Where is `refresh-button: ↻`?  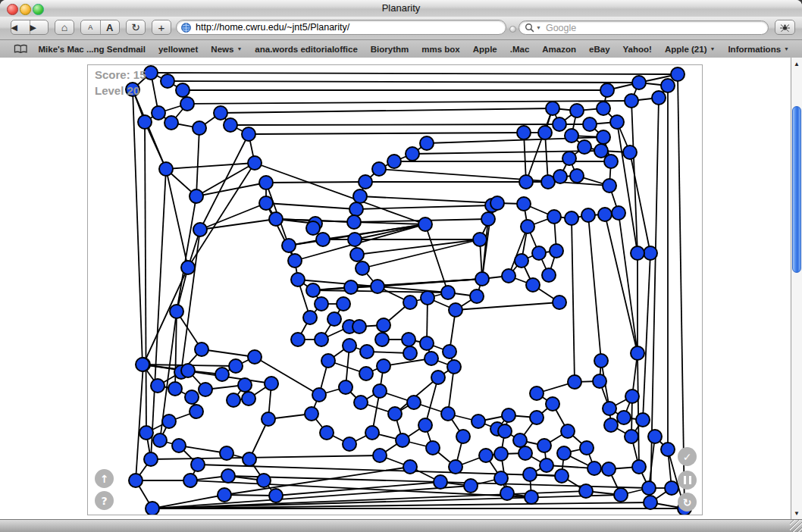 refresh-button: ↻ is located at coordinates (136, 27).